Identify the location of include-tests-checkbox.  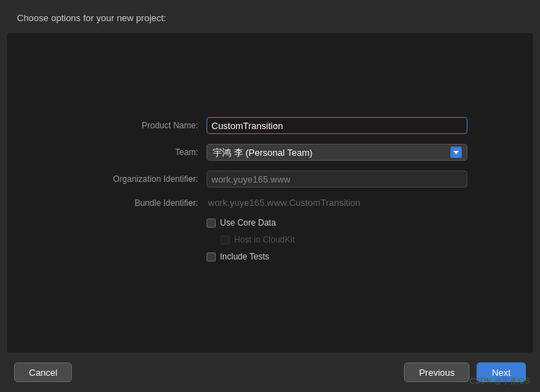
(211, 257).